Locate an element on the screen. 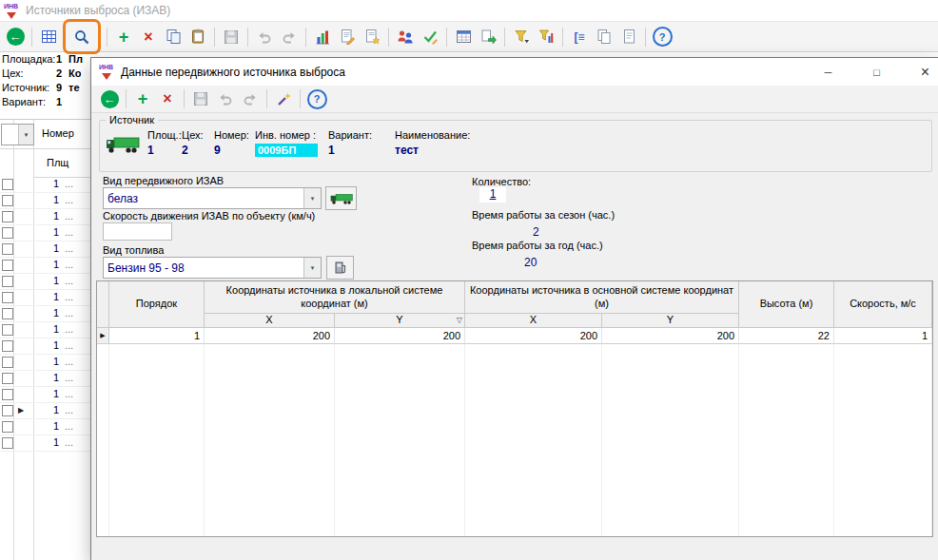 The width and height of the screenshot is (938, 560). cell-height: 22 is located at coordinates (787, 337).